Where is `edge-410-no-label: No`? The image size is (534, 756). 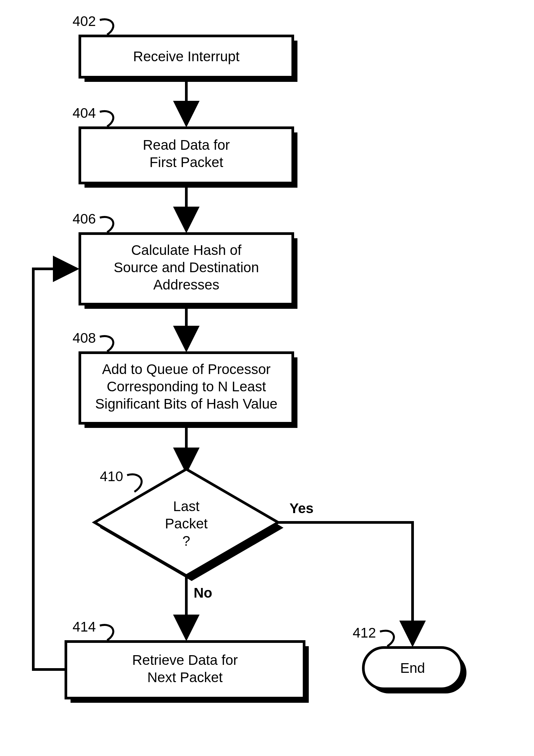
edge-410-no-label: No is located at coordinates (203, 593).